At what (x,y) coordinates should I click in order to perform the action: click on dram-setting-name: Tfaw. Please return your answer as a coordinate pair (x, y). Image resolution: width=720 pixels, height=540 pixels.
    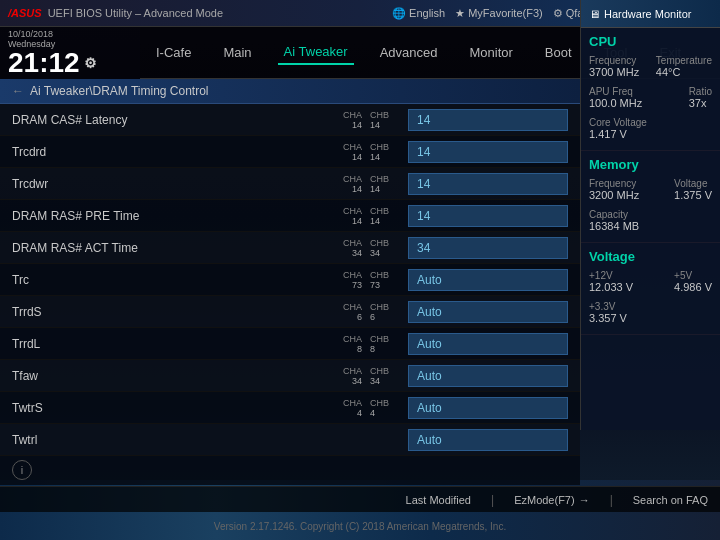
    Looking at the image, I should click on (174, 376).